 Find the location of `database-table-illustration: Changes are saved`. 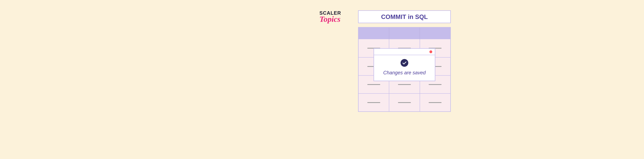

database-table-illustration: Changes are saved is located at coordinates (404, 70).